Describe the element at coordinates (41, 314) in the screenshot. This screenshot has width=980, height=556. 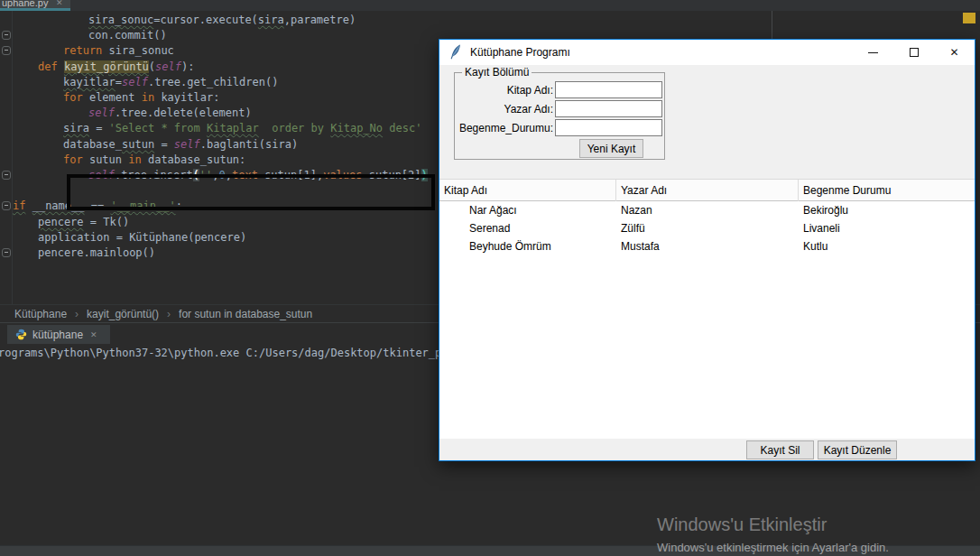
I see `breadcrumb-item: Kütüphane` at that location.